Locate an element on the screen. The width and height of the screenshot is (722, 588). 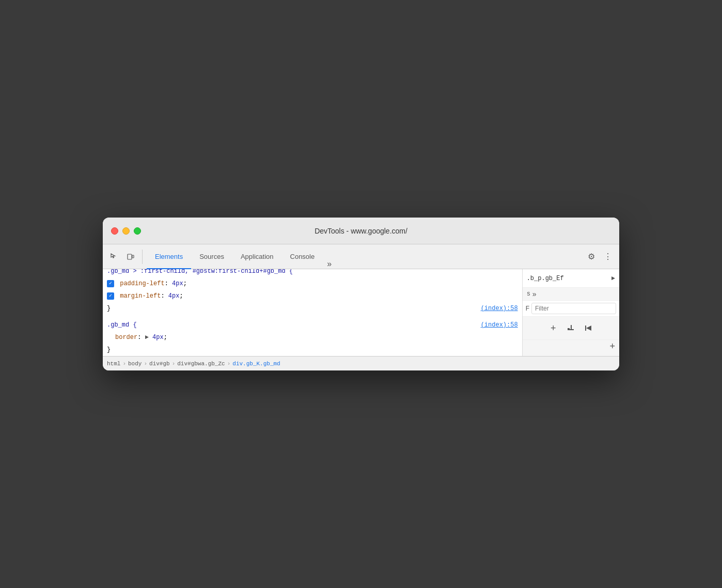
section-more-button: » is located at coordinates (535, 294).